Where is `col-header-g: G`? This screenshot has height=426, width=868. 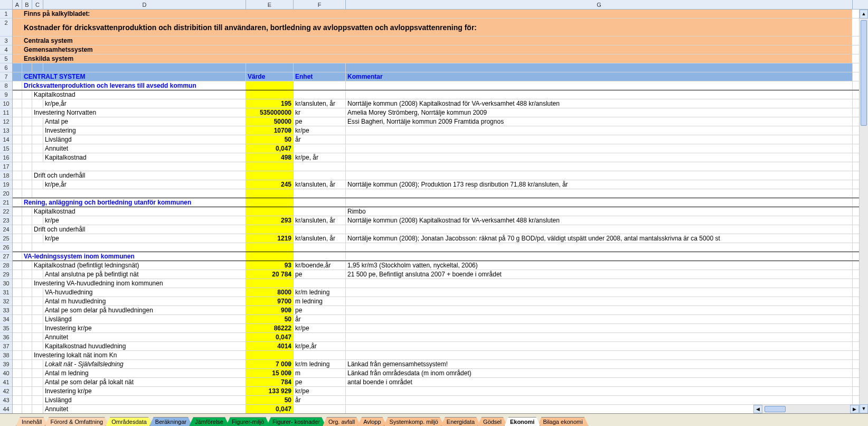 col-header-g: G is located at coordinates (599, 4).